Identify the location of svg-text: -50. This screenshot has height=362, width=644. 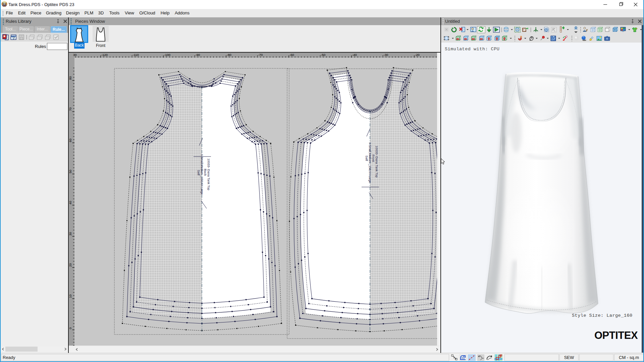
(323, 55).